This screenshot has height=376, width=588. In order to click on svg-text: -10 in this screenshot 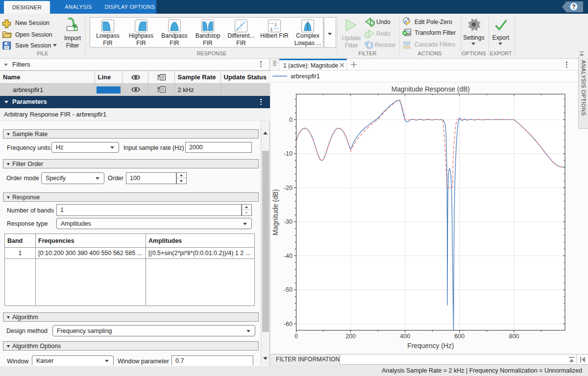, I will do `click(288, 154)`.